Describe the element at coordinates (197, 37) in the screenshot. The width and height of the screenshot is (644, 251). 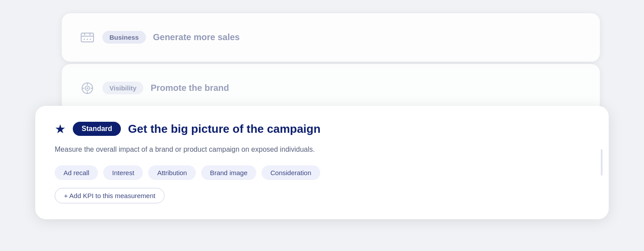
I see `business-label: Generate more sales` at that location.